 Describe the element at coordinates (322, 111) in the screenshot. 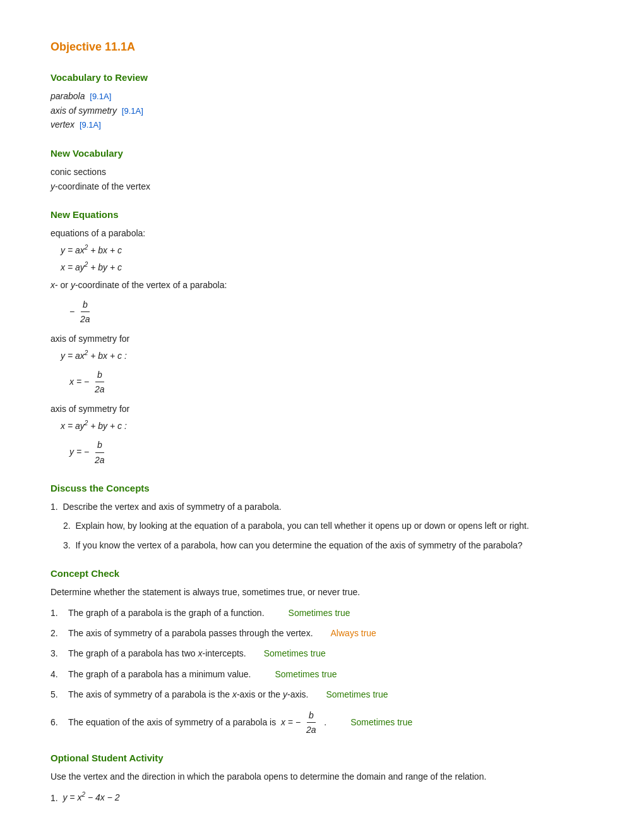

I see `vocab-item-axis: axis of symmetry [9.1A]` at that location.